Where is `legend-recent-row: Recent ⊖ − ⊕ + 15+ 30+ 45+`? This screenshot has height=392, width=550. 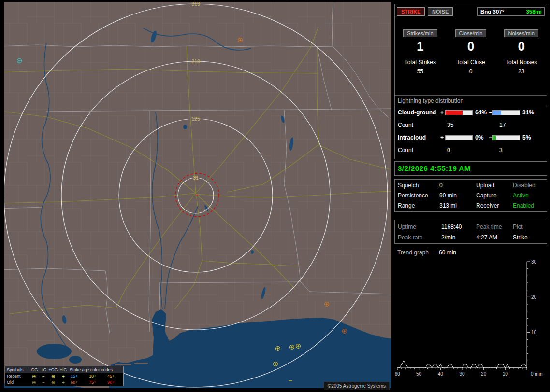 legend-recent-row: Recent ⊖ − ⊕ + 15+ 30+ 45+ is located at coordinates (64, 377).